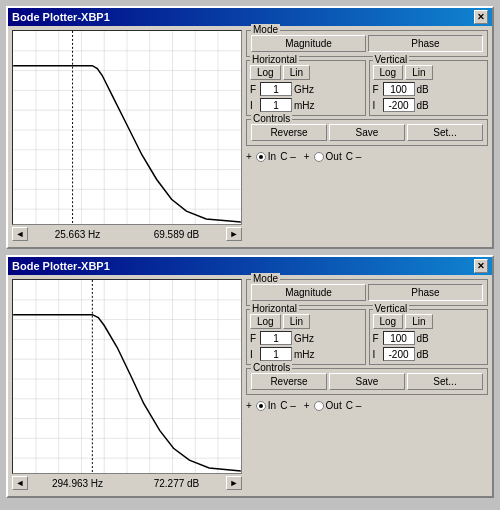  Describe the element at coordinates (249, 406) in the screenshot. I see `plus-in-label-2: +` at that location.